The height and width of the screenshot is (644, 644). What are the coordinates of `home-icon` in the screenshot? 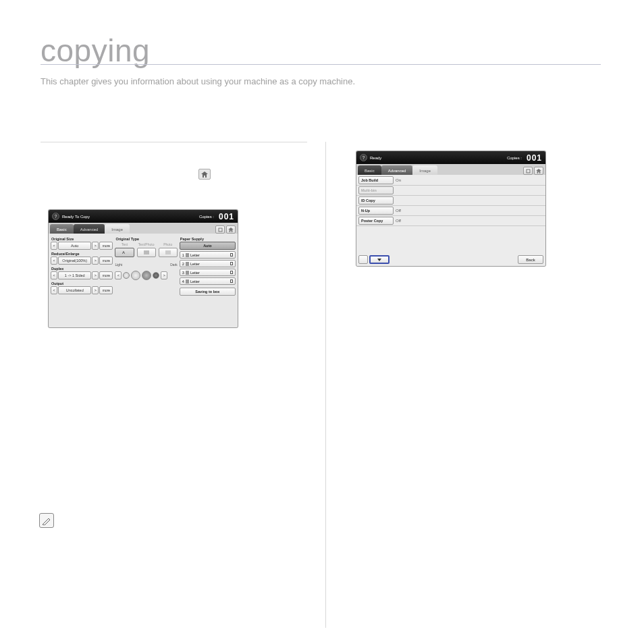 It's located at (205, 174).